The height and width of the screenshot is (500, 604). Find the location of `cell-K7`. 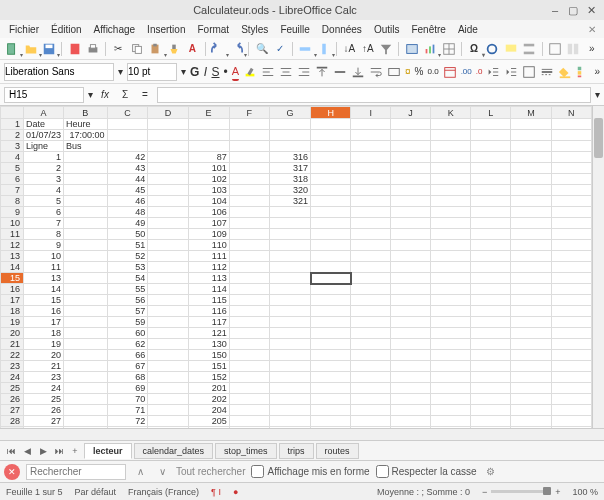

cell-K7 is located at coordinates (451, 190).